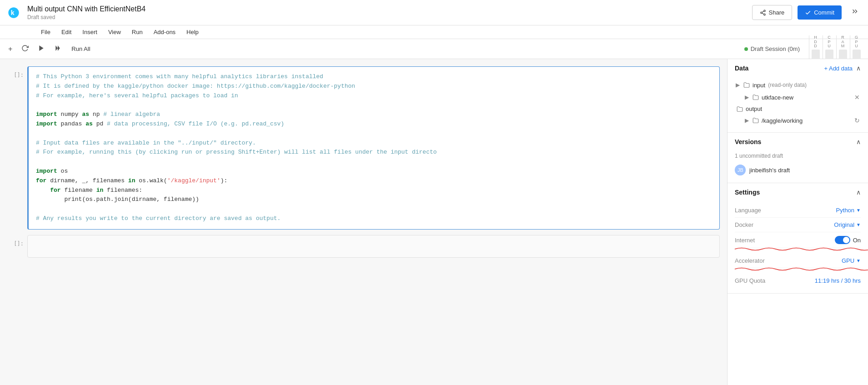 This screenshot has height=385, width=868. Describe the element at coordinates (858, 261) in the screenshot. I see `accelerator-arrow: ▼` at that location.